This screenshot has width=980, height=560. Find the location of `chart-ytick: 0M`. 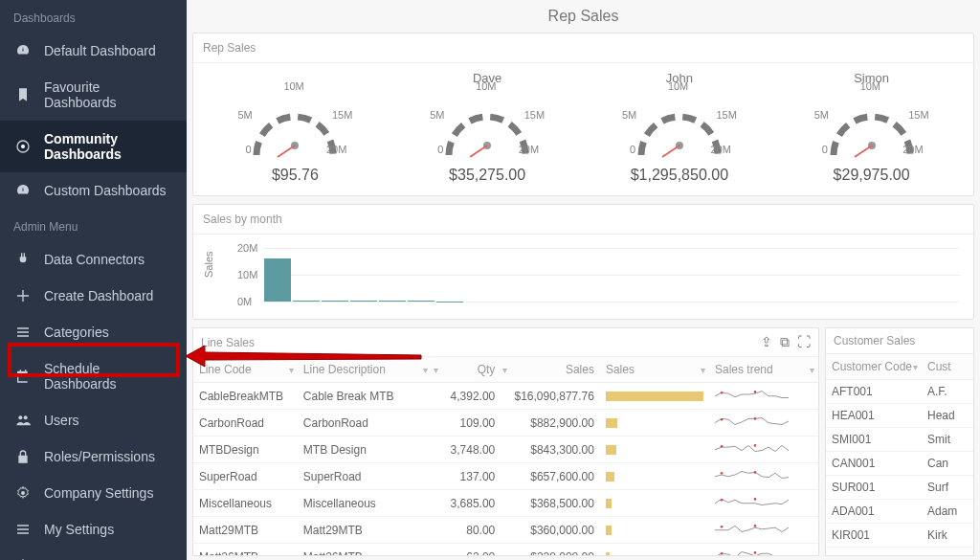

chart-ytick: 0M is located at coordinates (245, 302).